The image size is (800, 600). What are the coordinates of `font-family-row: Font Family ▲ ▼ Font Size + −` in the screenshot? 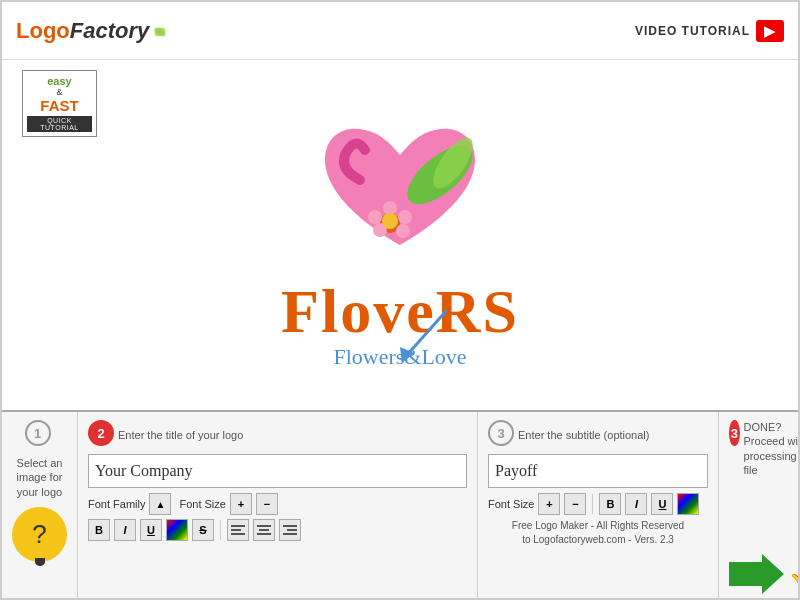 It's located at (278, 504).